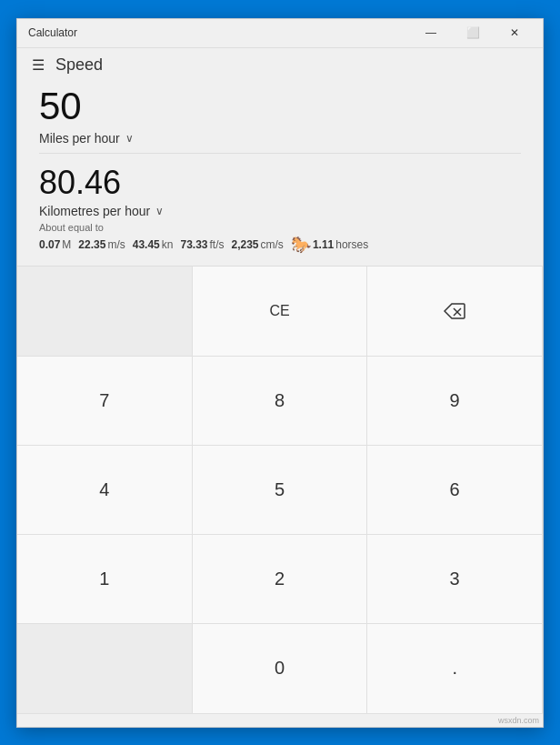 The width and height of the screenshot is (560, 745). I want to click on equiv-item-1: 22.35 m/s, so click(102, 245).